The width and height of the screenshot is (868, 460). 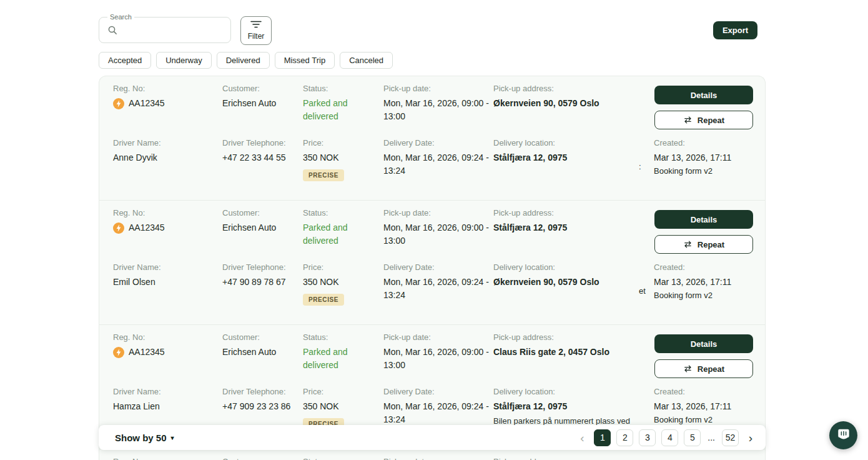 What do you see at coordinates (582, 438) in the screenshot?
I see `chevron-left-icon: ‹` at bounding box center [582, 438].